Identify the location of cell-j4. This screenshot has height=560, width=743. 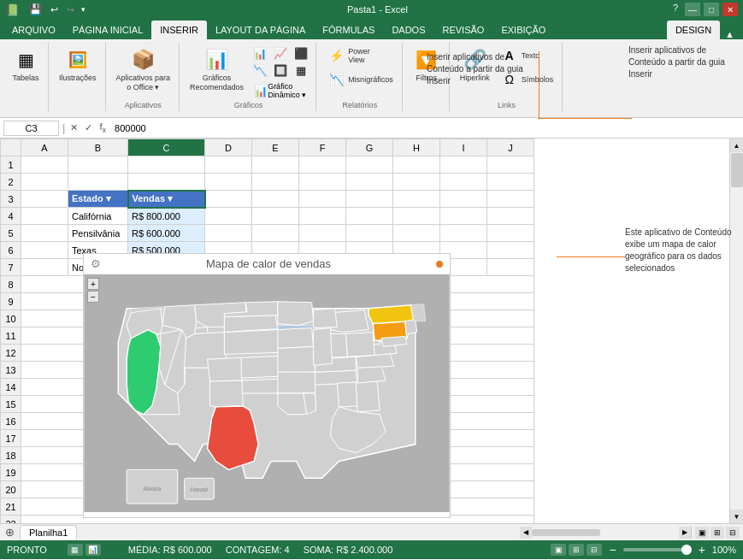
(511, 216).